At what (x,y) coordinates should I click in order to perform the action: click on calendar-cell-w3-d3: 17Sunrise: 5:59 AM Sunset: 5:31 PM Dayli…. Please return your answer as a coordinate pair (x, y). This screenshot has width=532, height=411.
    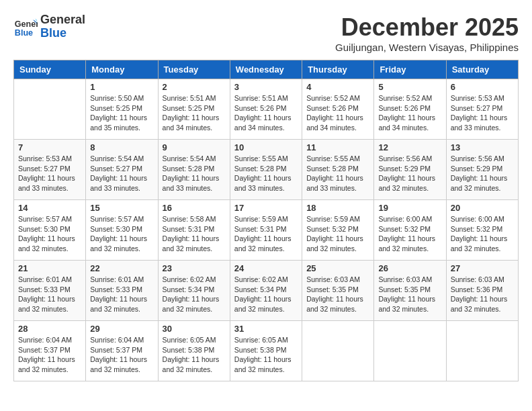
    Looking at the image, I should click on (266, 230).